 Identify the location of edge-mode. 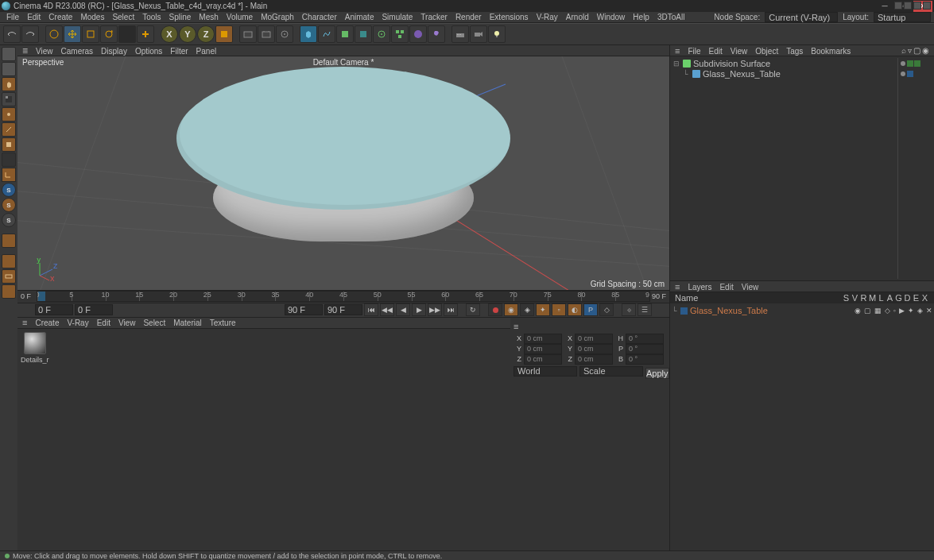
(9, 129).